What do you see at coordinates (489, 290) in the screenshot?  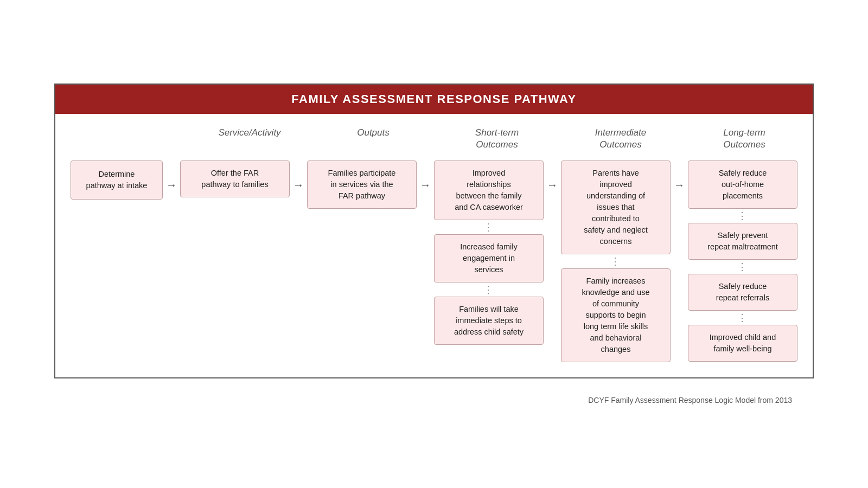 I see `dotted-connector-st-2: ⋮` at bounding box center [489, 290].